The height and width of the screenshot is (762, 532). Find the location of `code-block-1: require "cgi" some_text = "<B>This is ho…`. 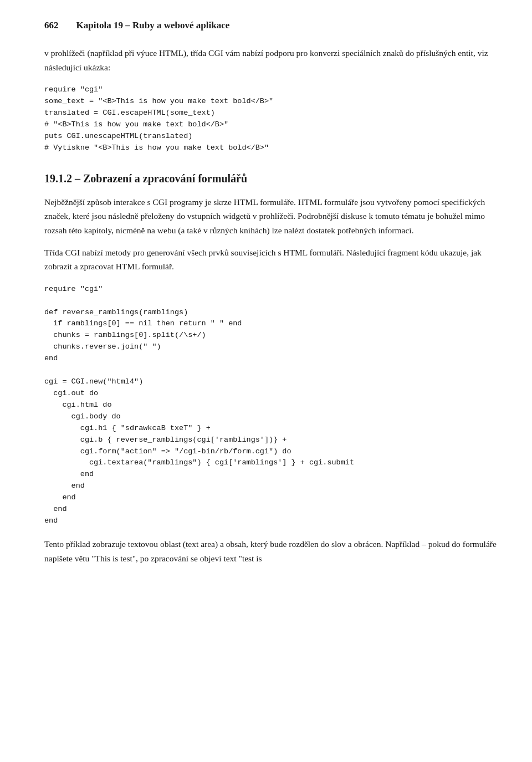

code-block-1: require "cgi" some_text = "<B>This is ho… is located at coordinates (275, 119).